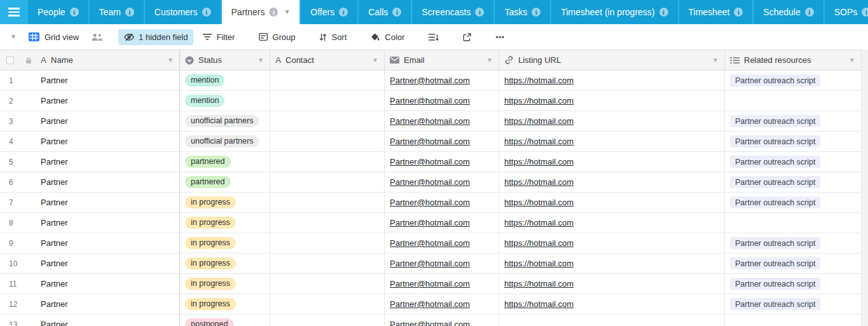 Image resolution: width=868 pixels, height=326 pixels. I want to click on tab-tasks: Tasksi, so click(523, 12).